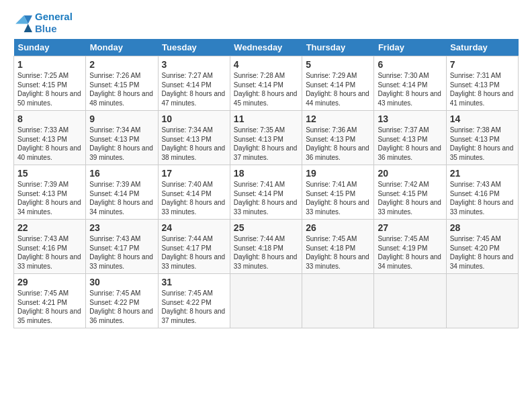 The width and height of the screenshot is (532, 411). What do you see at coordinates (482, 247) in the screenshot?
I see `day-cell: 28 Sunrise: 7:45 AMSunset: 4:20 PMDaylig…` at bounding box center [482, 247].